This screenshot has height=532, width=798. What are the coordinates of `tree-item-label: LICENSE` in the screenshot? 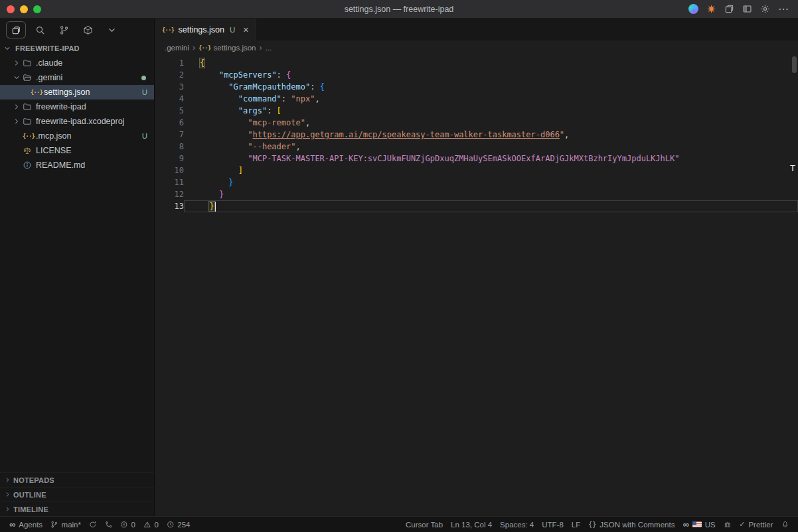 It's located at (54, 151).